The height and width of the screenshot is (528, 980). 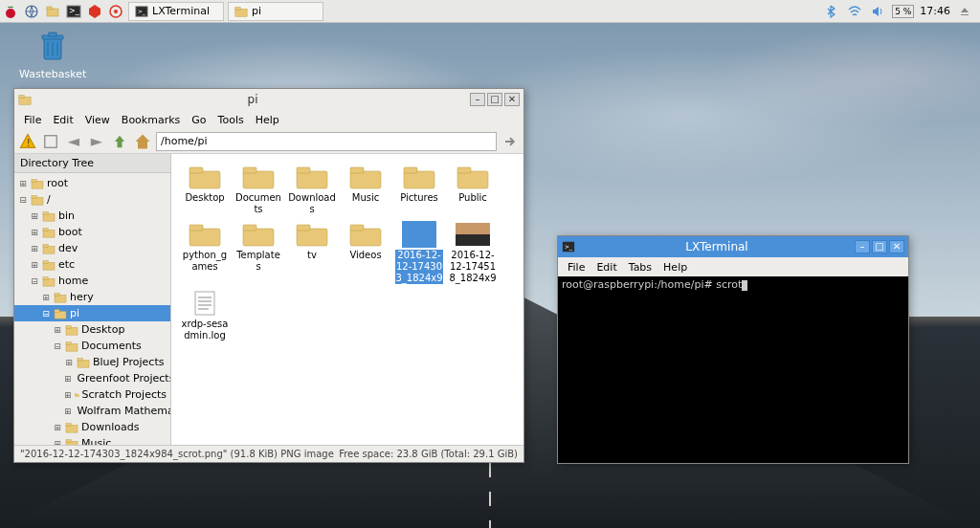 What do you see at coordinates (53, 75) in the screenshot?
I see `wastebasket-label: Wastebasket` at bounding box center [53, 75].